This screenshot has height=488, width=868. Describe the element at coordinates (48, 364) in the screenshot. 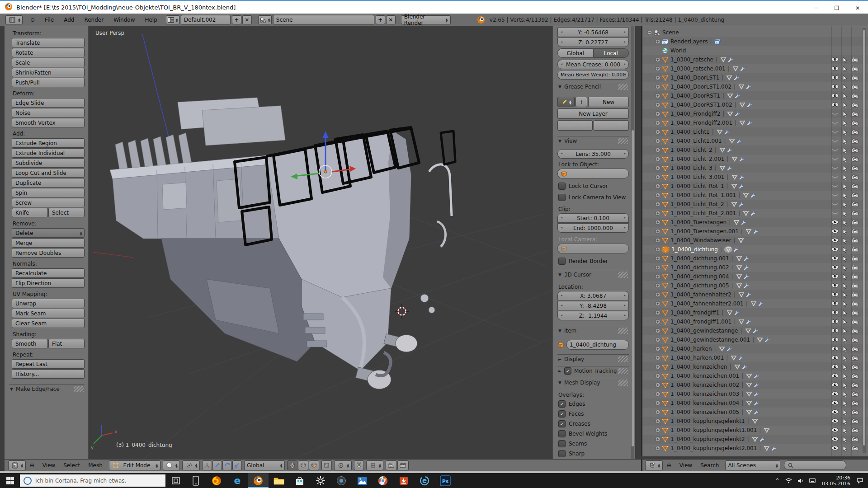

I see `tool-button: Repeat Last` at that location.